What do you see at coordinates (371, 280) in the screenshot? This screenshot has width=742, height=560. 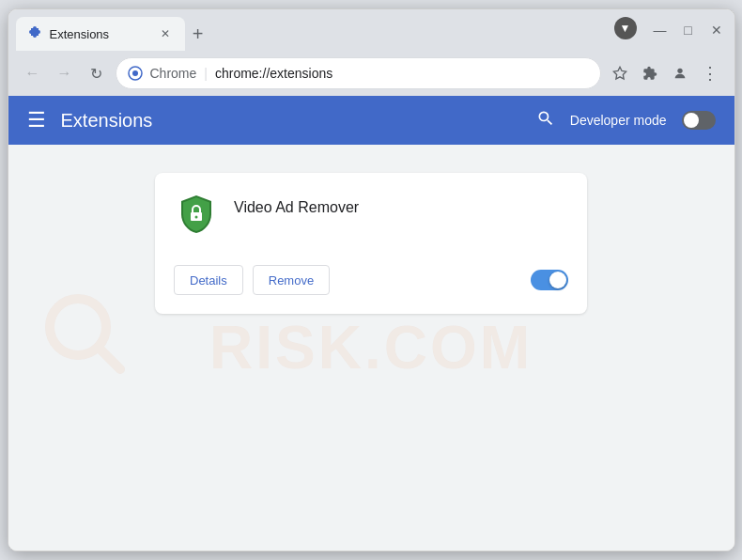 I see `extension-card-footer: Details Remove` at bounding box center [371, 280].